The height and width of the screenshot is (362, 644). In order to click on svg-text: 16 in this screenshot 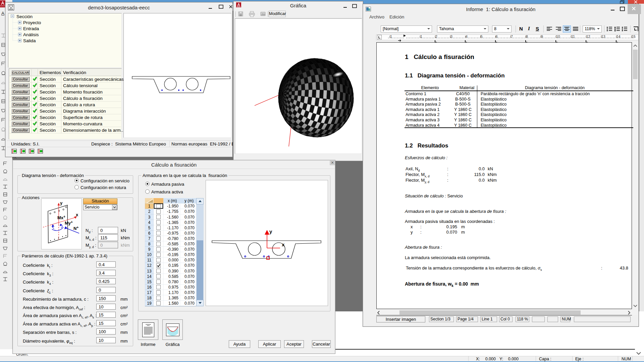, I will do `click(149, 287)`.